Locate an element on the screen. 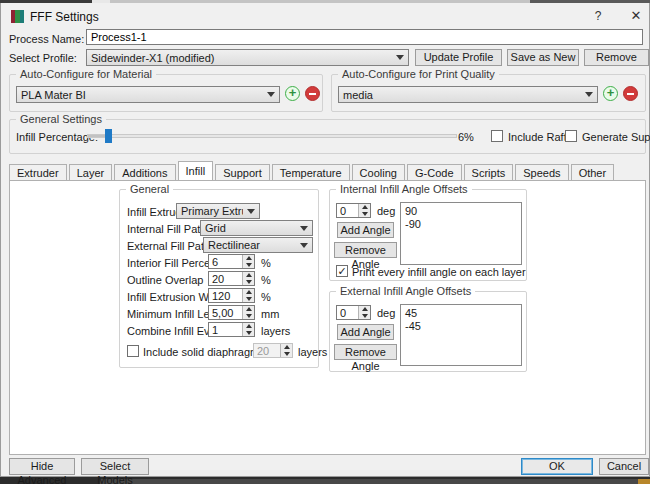  internal-remove-angle-button: Remove Angle is located at coordinates (366, 250).